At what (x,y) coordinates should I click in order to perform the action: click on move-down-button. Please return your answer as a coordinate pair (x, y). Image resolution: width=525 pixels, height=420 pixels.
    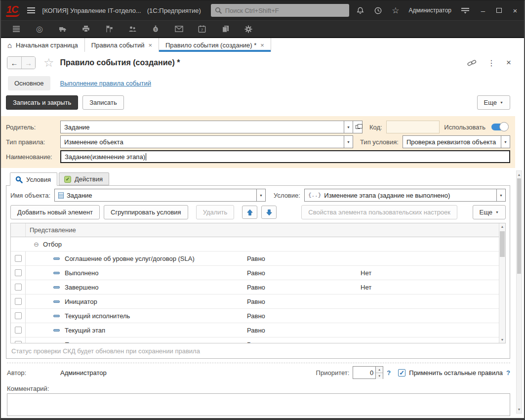
    Looking at the image, I should click on (269, 212).